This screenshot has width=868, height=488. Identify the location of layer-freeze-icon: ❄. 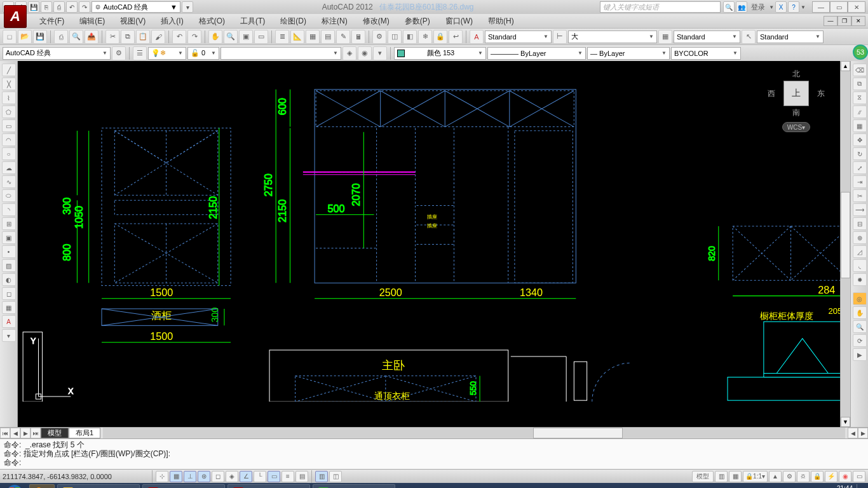
(425, 37).